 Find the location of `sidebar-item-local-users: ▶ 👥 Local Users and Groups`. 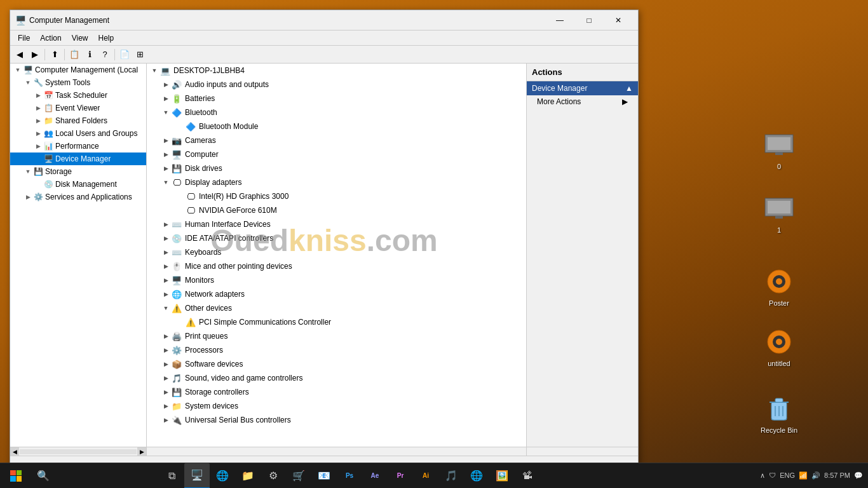

sidebar-item-local-users: ▶ 👥 Local Users and Groups is located at coordinates (78, 133).